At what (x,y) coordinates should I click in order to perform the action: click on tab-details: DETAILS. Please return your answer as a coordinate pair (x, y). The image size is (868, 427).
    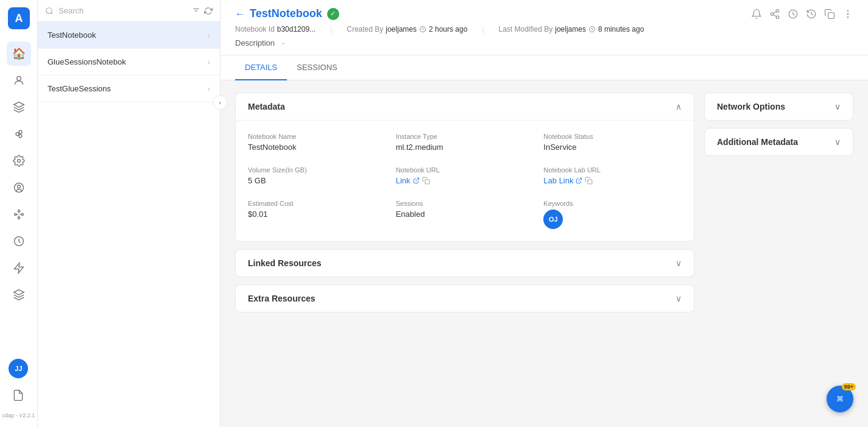
    Looking at the image, I should click on (261, 68).